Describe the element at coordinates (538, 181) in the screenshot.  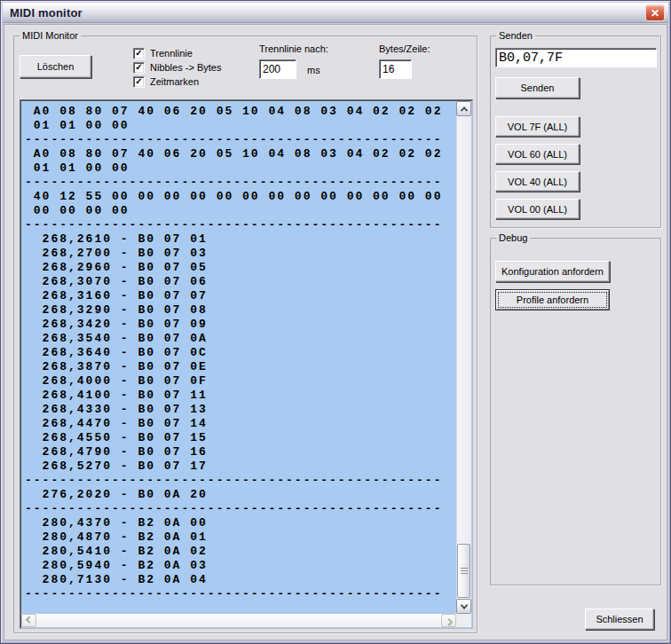
I see `vol-40-all-button: VOL 40 (ALL)` at that location.